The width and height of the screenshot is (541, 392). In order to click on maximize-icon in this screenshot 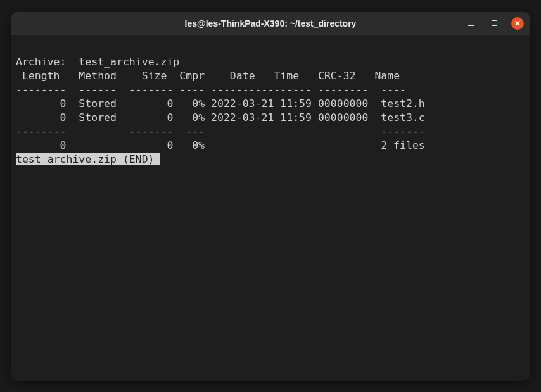, I will do `click(494, 23)`.